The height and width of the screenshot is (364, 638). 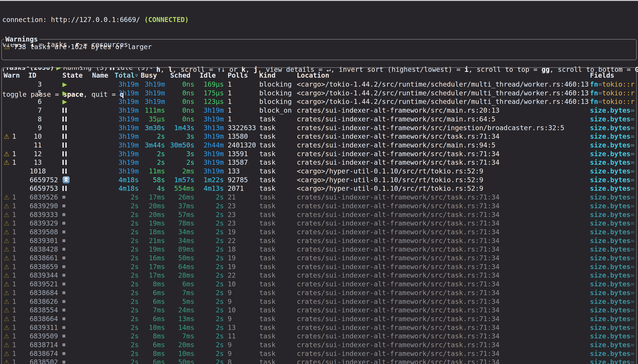 I want to click on task-row: ⚠168386612s16ms50ms2s19taskcrates/sui-in…, so click(x=319, y=258).